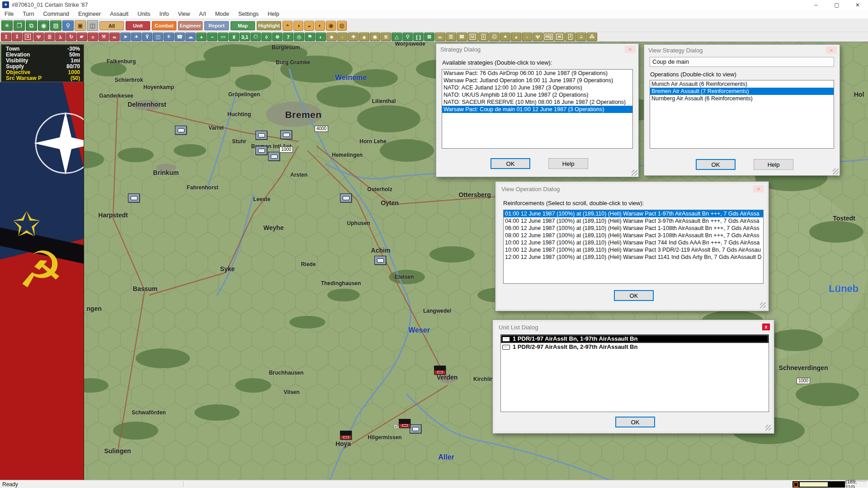 This screenshot has width=868, height=488. What do you see at coordinates (516, 37) in the screenshot?
I see `pie-chart-button: ◕` at bounding box center [516, 37].